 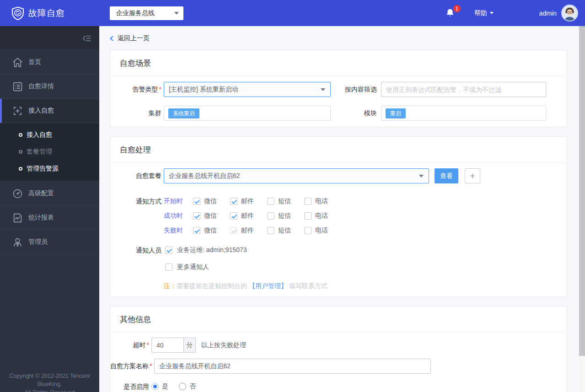 I want to click on sidebar-item-label: 自愈详情, so click(x=41, y=86).